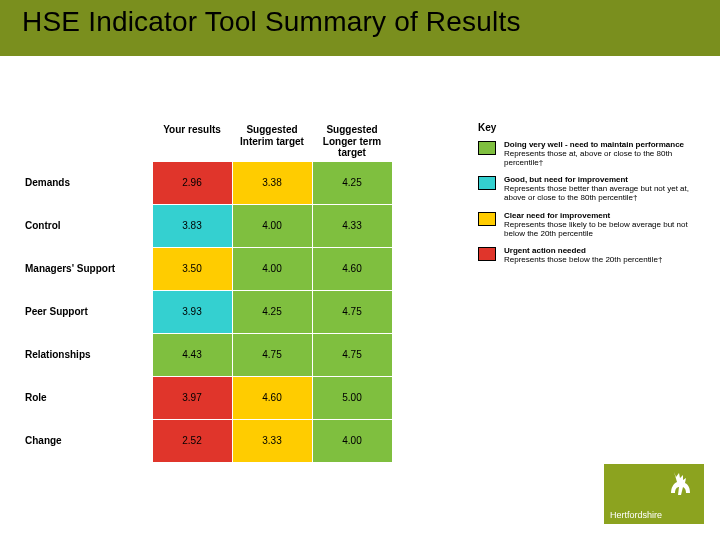 This screenshot has height=540, width=720. I want to click on legend-text: Urgent action neededRepresents those bel…, so click(583, 255).